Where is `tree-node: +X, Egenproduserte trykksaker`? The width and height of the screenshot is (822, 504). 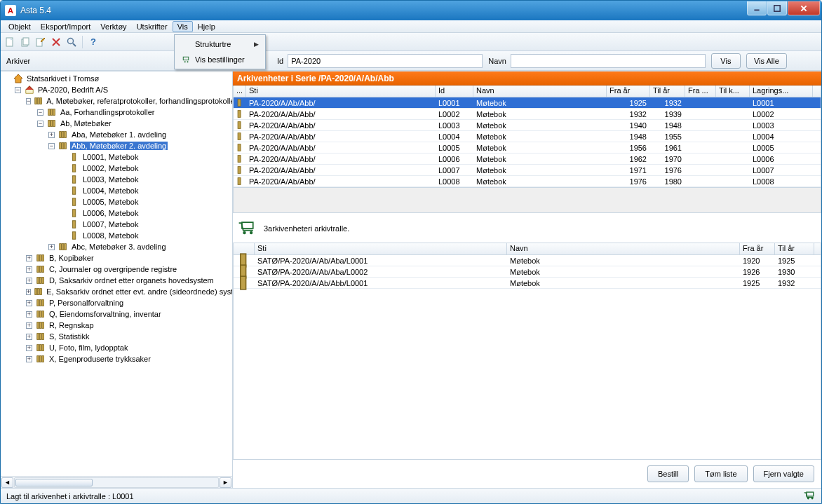
tree-node: +X, Egenproduserte trykksaker is located at coordinates (117, 359).